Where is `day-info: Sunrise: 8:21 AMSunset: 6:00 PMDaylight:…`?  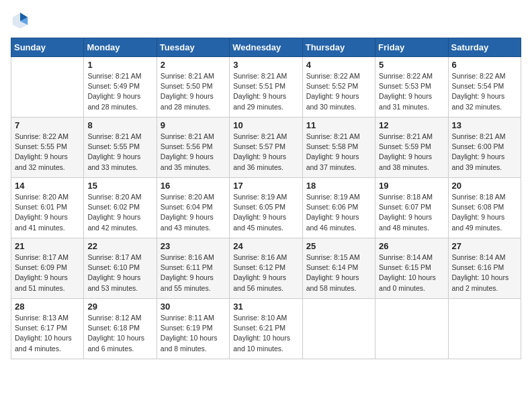
day-info: Sunrise: 8:21 AMSunset: 6:00 PMDaylight:… is located at coordinates (485, 152).